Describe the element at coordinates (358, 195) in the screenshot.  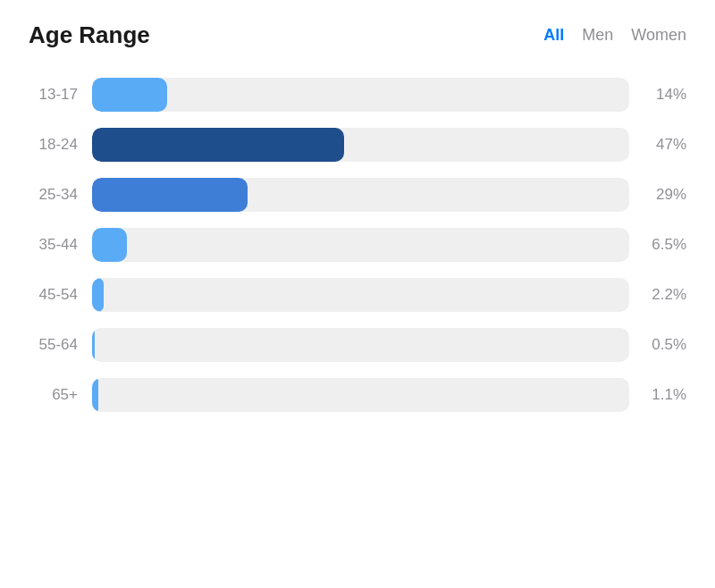
I see `chart-row: 25-3429%` at that location.